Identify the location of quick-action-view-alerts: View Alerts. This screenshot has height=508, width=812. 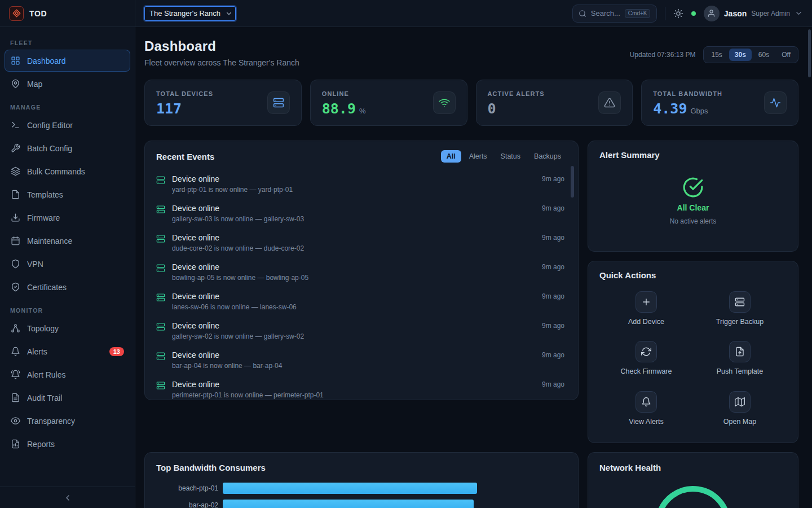
(646, 409).